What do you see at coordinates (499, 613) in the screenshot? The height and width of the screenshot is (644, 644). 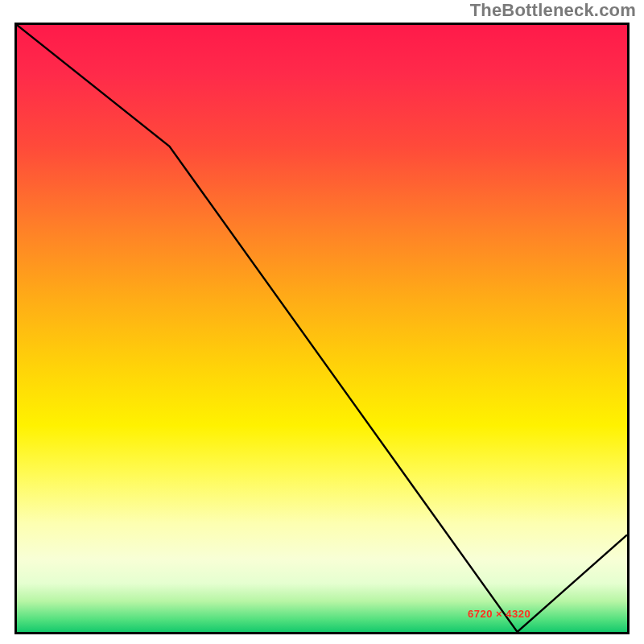 I see `resolution-label: 6720 × 4320` at bounding box center [499, 613].